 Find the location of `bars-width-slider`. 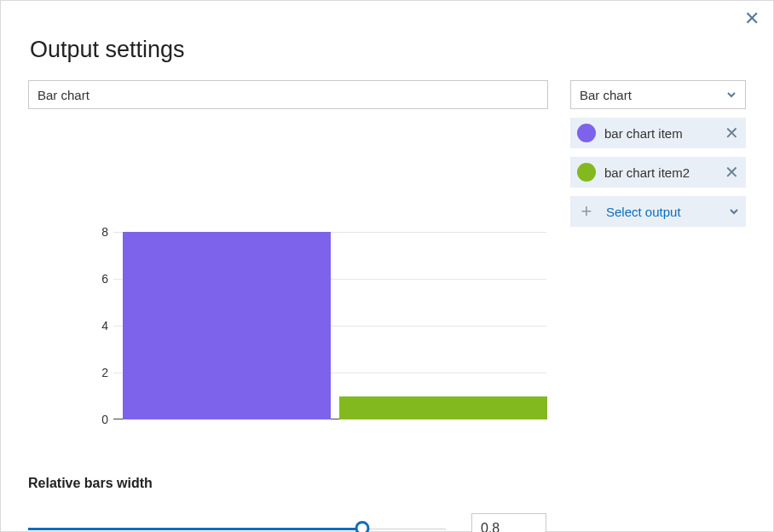

bars-width-slider is located at coordinates (237, 526).